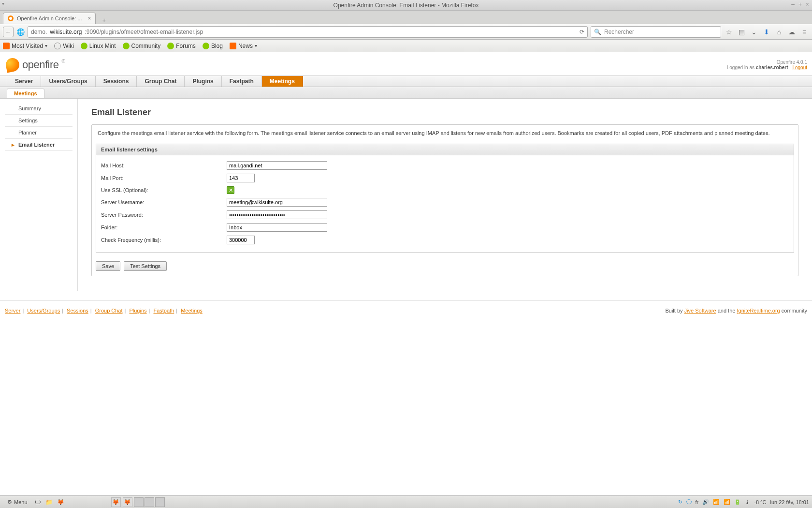 The height and width of the screenshot is (508, 812). Describe the element at coordinates (164, 202) in the screenshot. I see `label-username: Server Username:` at that location.